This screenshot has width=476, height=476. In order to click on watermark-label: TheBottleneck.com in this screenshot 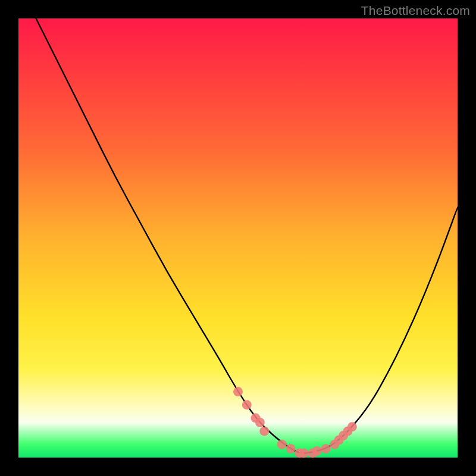, I will do `click(415, 11)`.